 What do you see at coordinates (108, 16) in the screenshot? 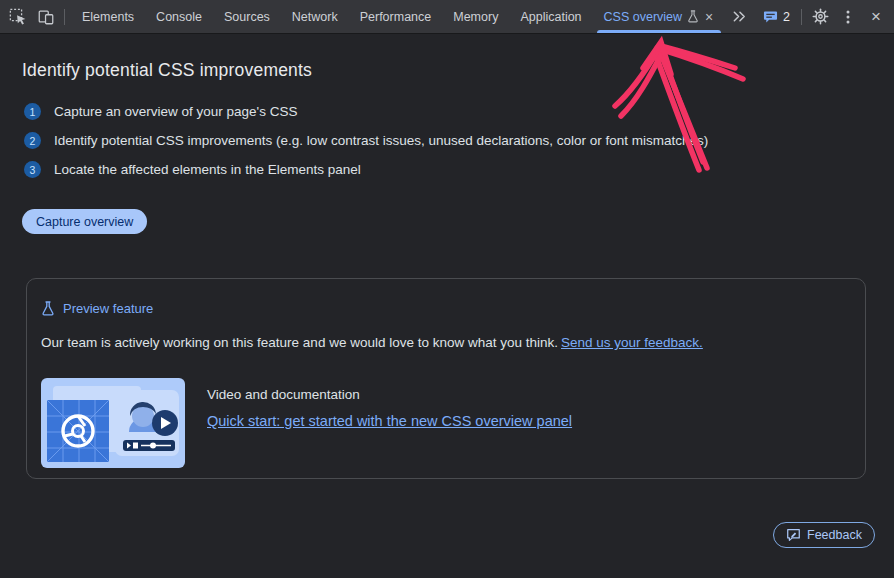
I see `tab-elements: Elements` at bounding box center [108, 16].